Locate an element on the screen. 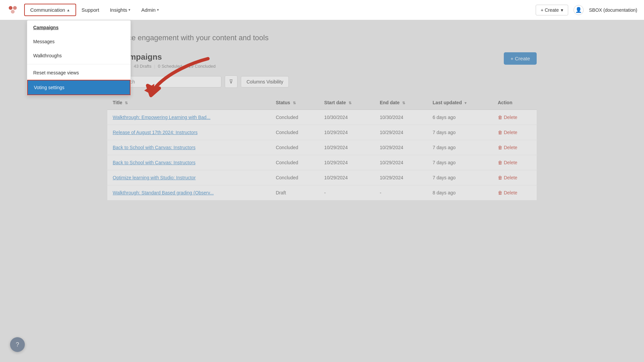 The width and height of the screenshot is (644, 362). nav-admin: Admin ▾ is located at coordinates (150, 10).